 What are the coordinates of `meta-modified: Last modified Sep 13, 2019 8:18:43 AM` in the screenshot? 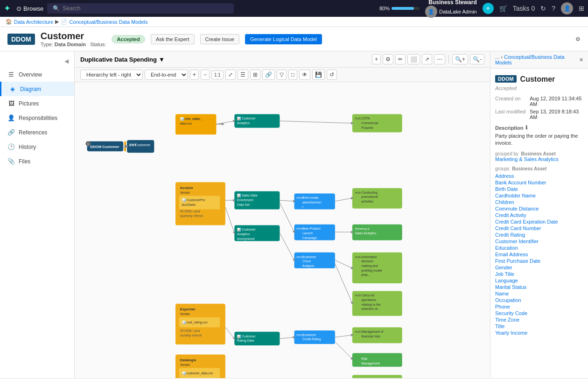 It's located at (539, 114).